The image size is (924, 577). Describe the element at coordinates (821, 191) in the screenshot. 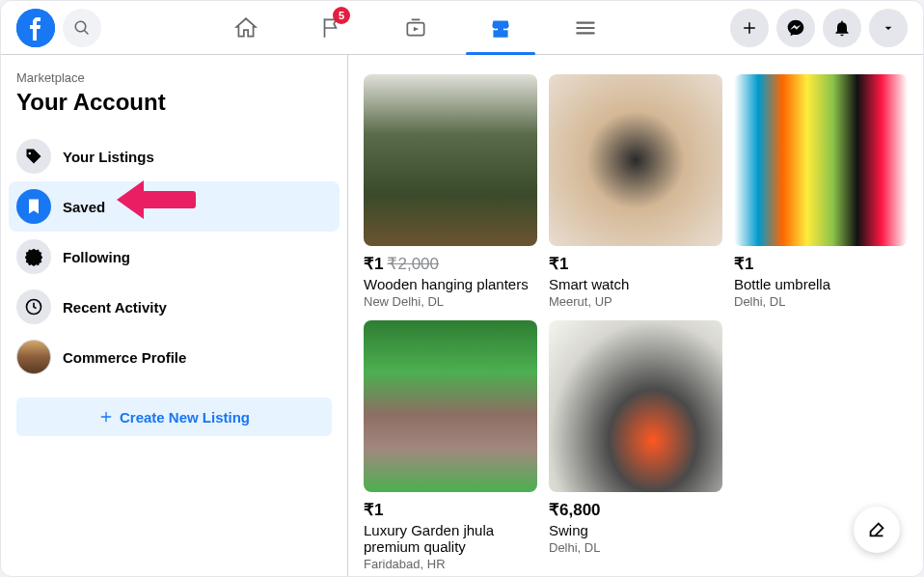

I see `listing-card: ₹1 Bottle umbrella Delhi, DL` at that location.